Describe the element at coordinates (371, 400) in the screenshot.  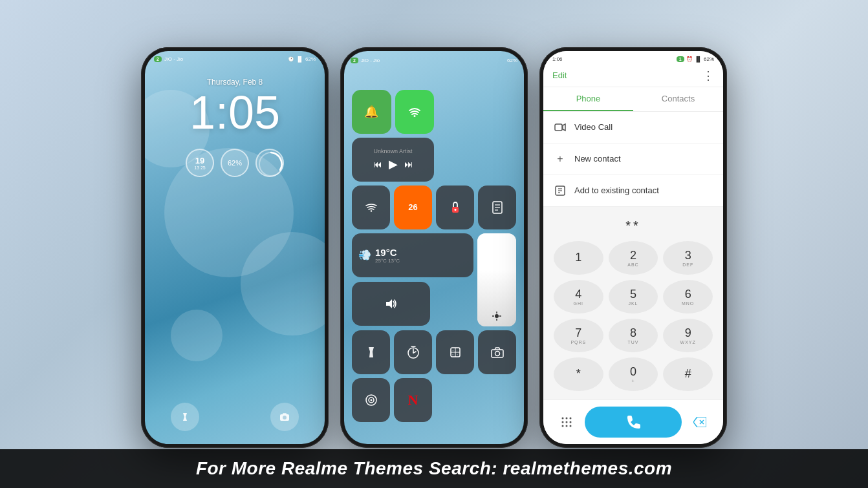
I see `aod-icon` at that location.